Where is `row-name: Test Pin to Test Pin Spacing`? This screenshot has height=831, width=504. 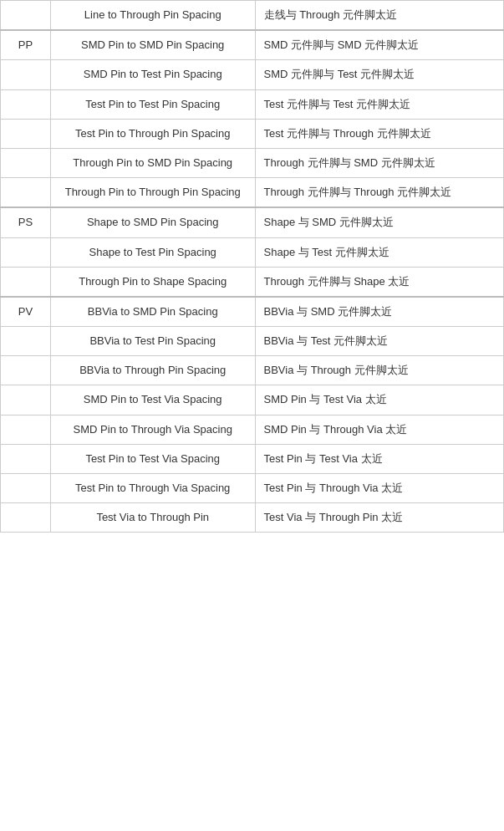
row-name: Test Pin to Test Pin Spacing is located at coordinates (152, 104).